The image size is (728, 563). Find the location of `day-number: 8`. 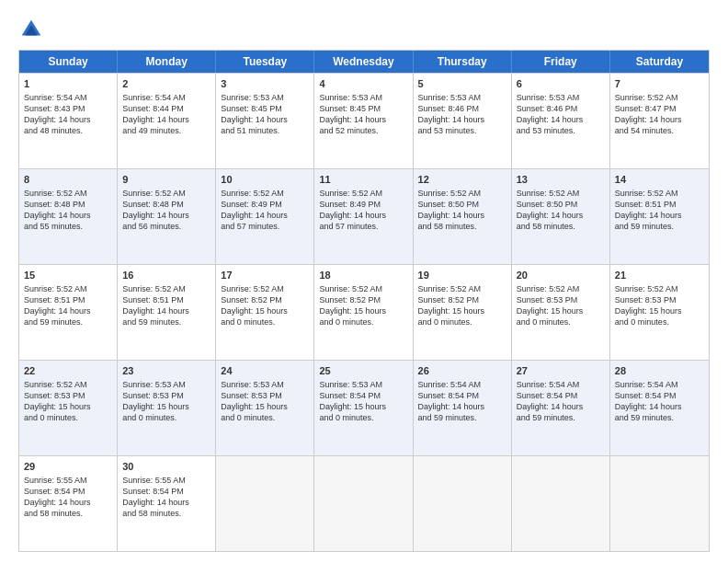

day-number: 8 is located at coordinates (68, 180).